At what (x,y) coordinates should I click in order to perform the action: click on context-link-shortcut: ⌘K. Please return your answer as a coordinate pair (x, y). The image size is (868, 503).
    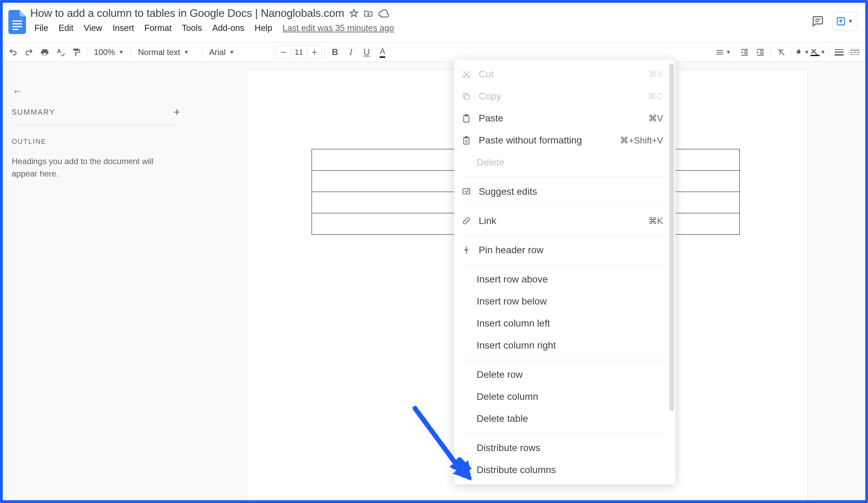
    Looking at the image, I should click on (656, 221).